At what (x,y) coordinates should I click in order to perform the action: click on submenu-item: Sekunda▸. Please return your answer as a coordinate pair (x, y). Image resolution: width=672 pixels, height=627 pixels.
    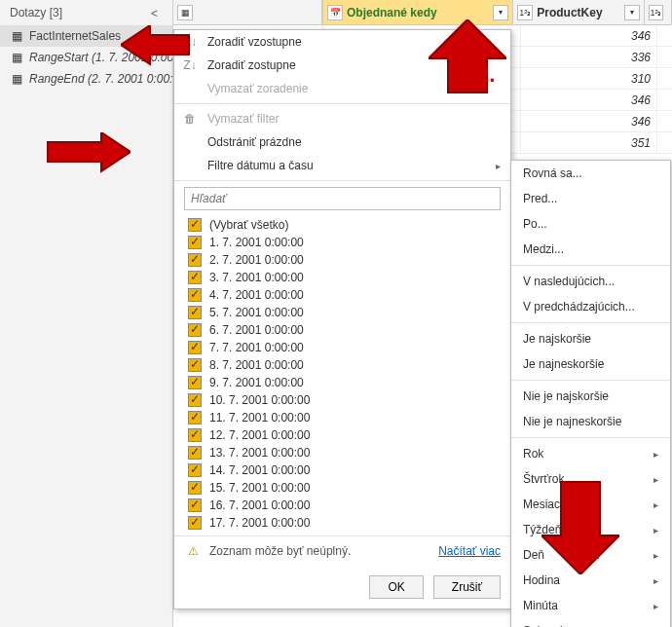
    Looking at the image, I should click on (590, 623).